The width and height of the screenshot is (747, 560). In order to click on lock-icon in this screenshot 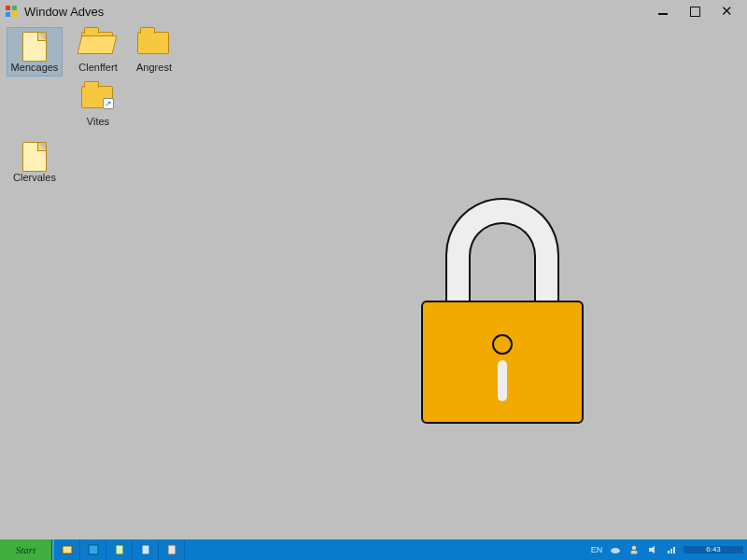, I will do `click(502, 316)`.